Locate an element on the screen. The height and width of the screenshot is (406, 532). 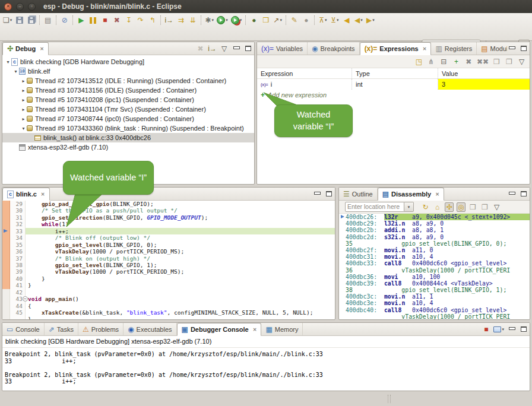
home-pc-button: ⌂ is located at coordinates (437, 207).